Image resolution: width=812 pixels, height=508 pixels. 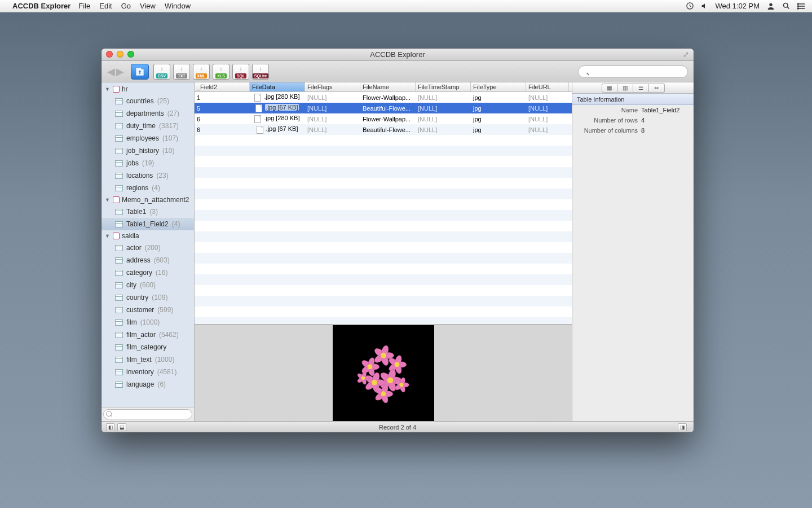 What do you see at coordinates (178, 6) in the screenshot?
I see `menu-window: Window` at bounding box center [178, 6].